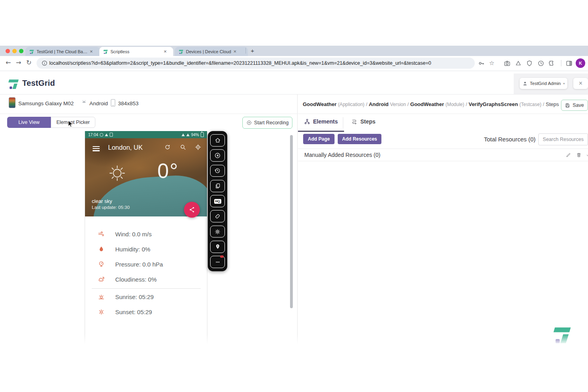 The image size is (588, 392). Describe the element at coordinates (579, 155) in the screenshot. I see `delete-trash-icon` at that location.